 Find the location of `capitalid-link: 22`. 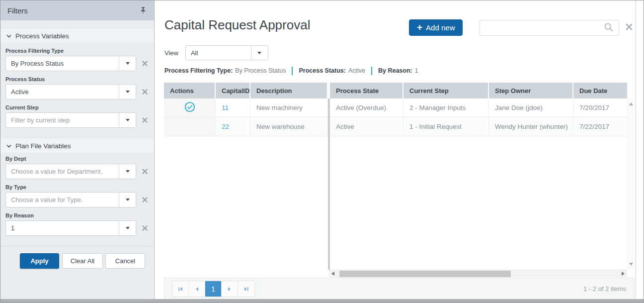

capitalid-link: 22 is located at coordinates (226, 126).